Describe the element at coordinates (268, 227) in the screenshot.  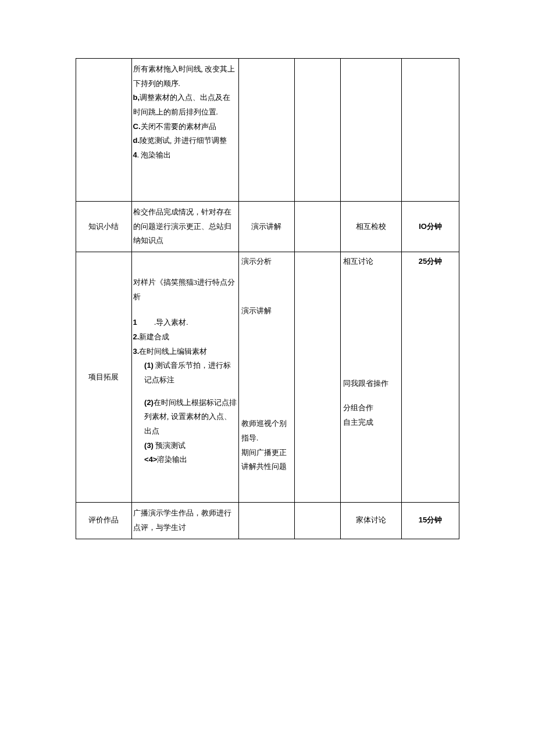
I see `table-row: 知识小结 检交作品完成情况，针对存在的问题逆行演示更正、总站归纳知识点 演示讲解…` at that location.